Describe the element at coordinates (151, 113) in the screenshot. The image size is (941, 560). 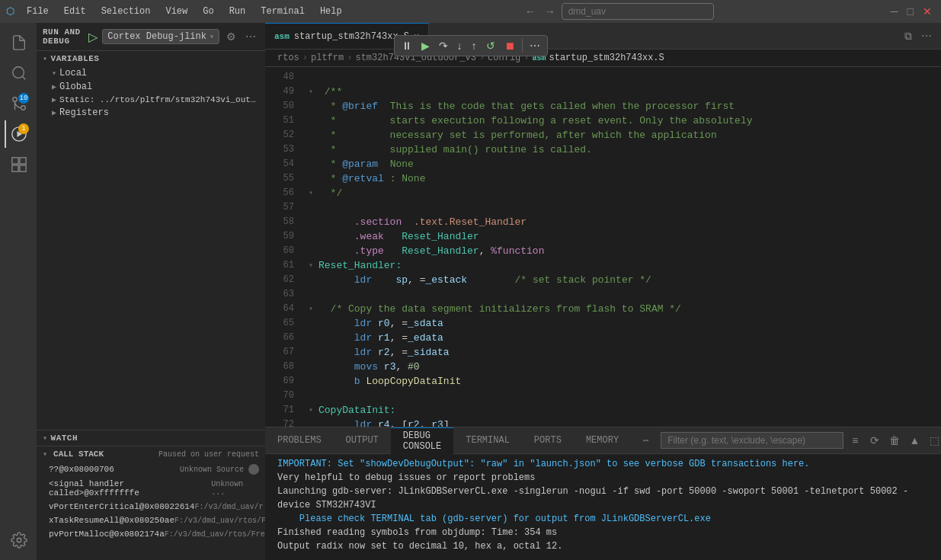
I see `variables-registers: ▶ Registers` at that location.